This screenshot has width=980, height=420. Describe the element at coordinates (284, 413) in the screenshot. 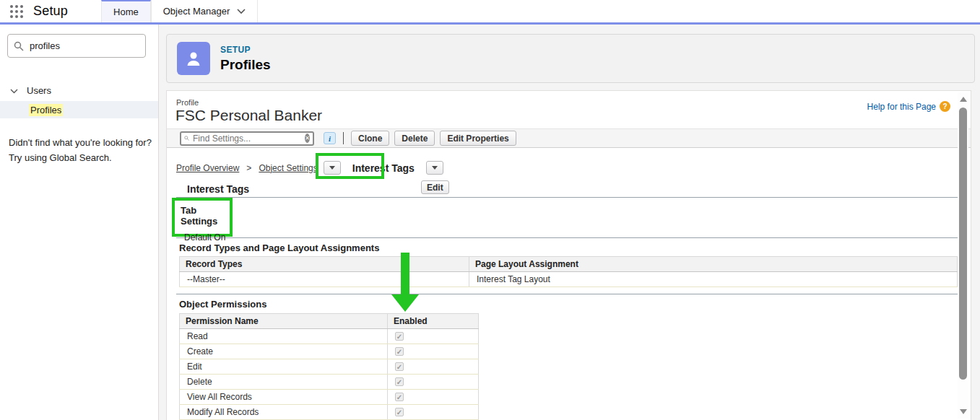

I see `permission-name-cell: Modify All Records` at that location.